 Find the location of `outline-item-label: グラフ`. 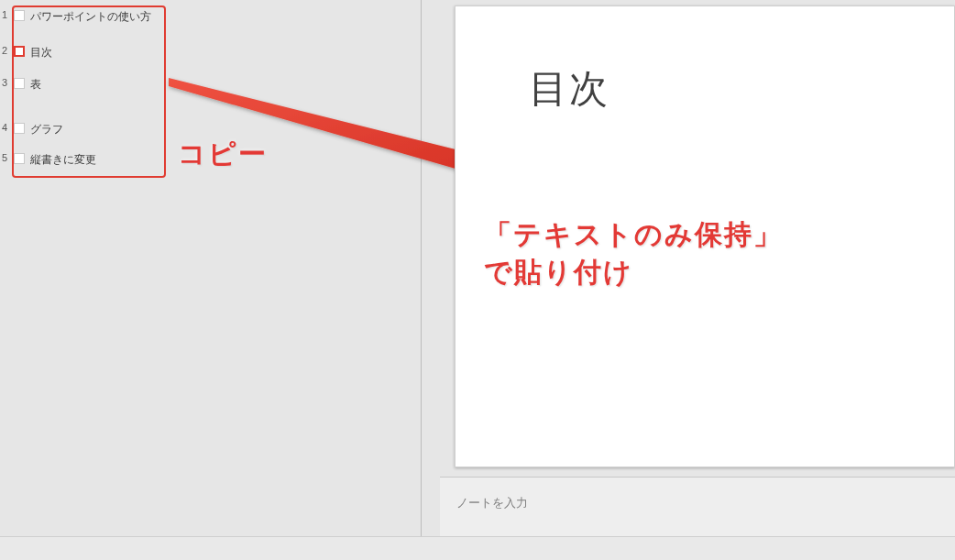

outline-item-label: グラフ is located at coordinates (47, 130).